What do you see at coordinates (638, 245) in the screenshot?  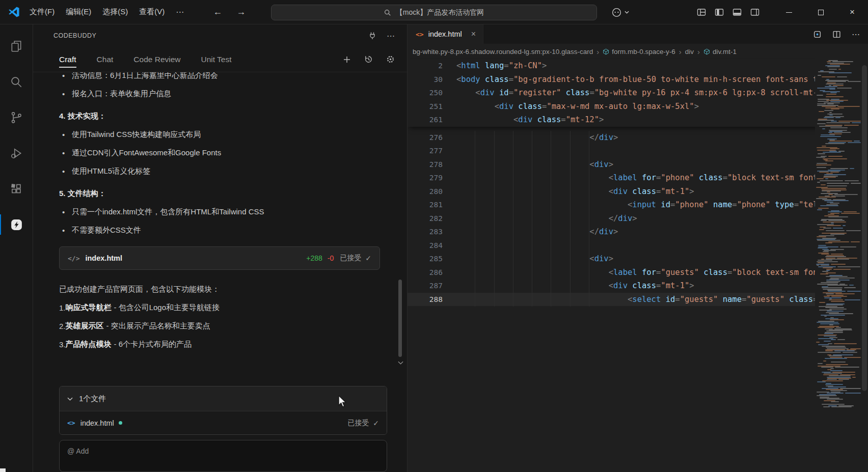 I see `code-line-284: 284` at bounding box center [638, 245].